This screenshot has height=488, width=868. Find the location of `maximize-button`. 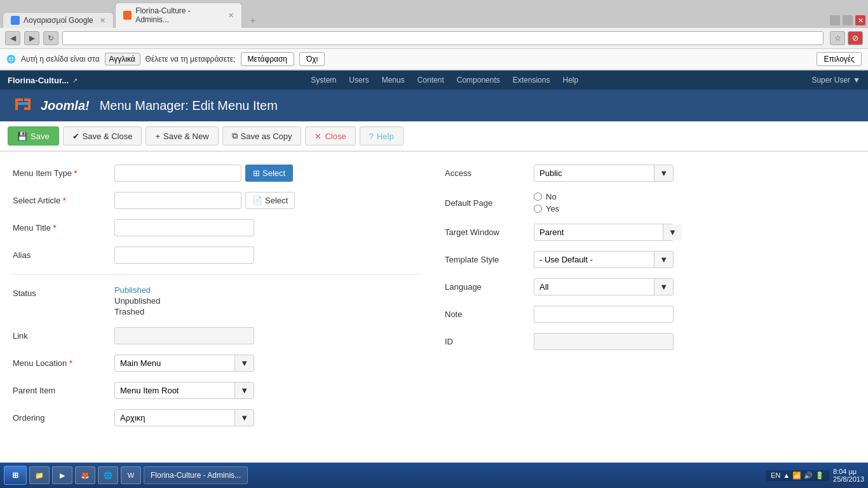

maximize-button is located at coordinates (848, 20).